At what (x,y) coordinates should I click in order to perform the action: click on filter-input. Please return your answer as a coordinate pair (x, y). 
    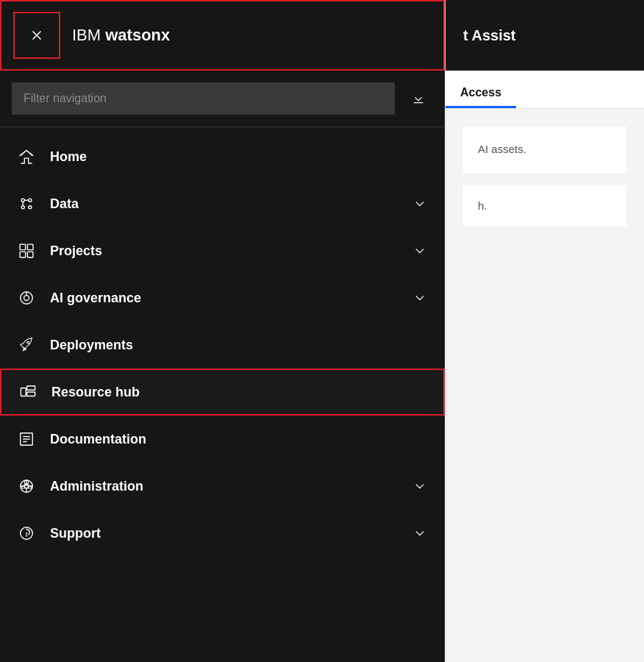
    Looking at the image, I should click on (203, 99).